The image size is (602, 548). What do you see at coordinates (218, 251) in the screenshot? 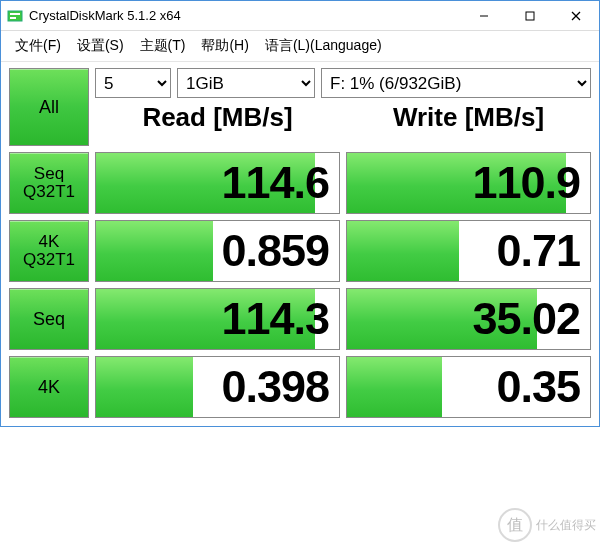
I see `read-value-cell: 0.859` at bounding box center [218, 251].